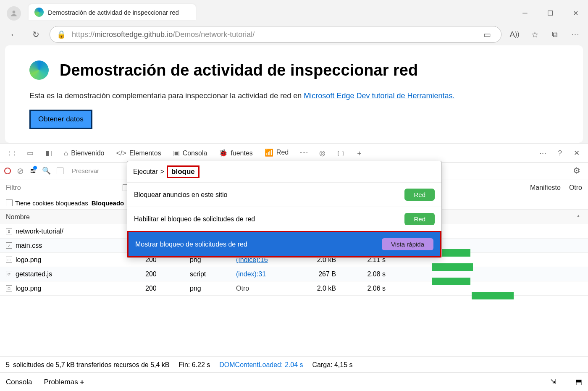 The width and height of the screenshot is (588, 391). I want to click on preserve-log-checkbox, so click(60, 171).